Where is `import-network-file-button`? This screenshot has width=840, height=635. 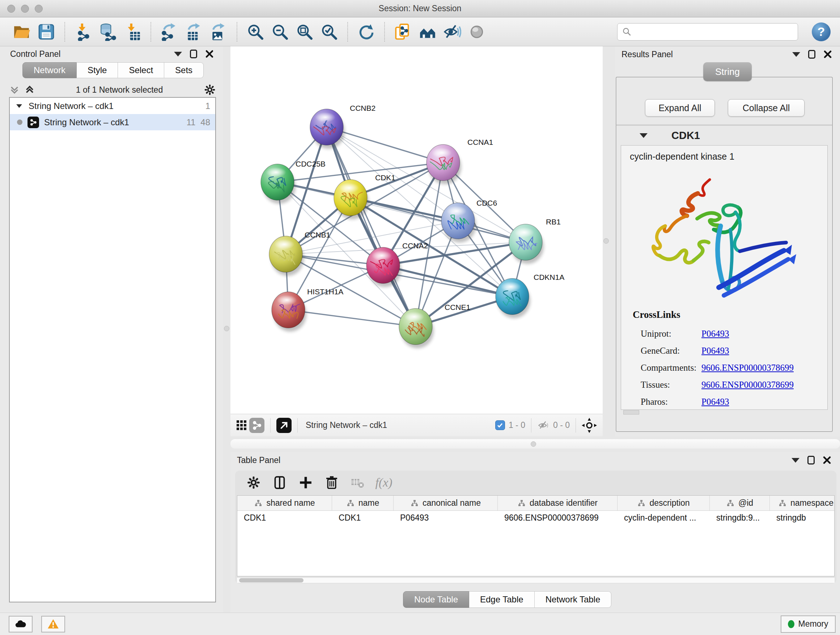 import-network-file-button is located at coordinates (83, 32).